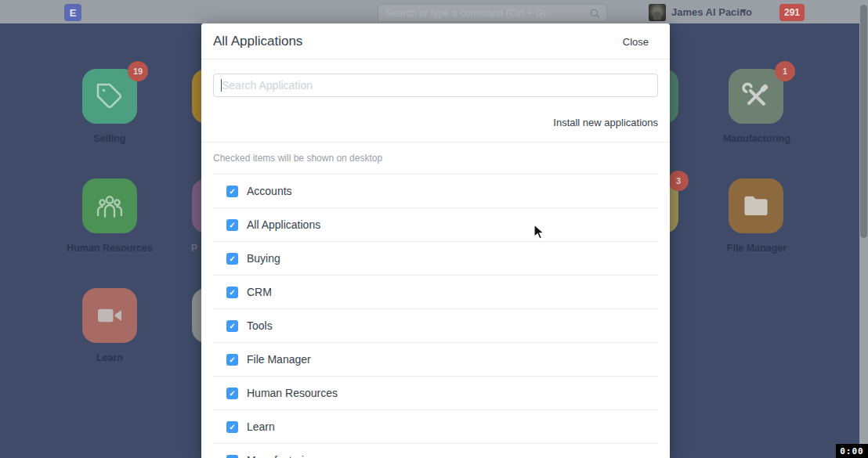 The height and width of the screenshot is (458, 868). I want to click on application-search-input, so click(436, 85).